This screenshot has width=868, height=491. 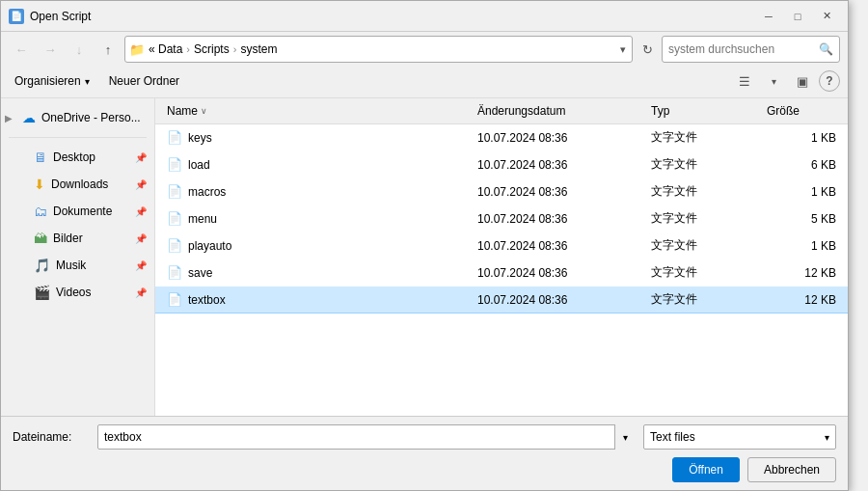 I want to click on refresh-button: ↻, so click(x=647, y=49).